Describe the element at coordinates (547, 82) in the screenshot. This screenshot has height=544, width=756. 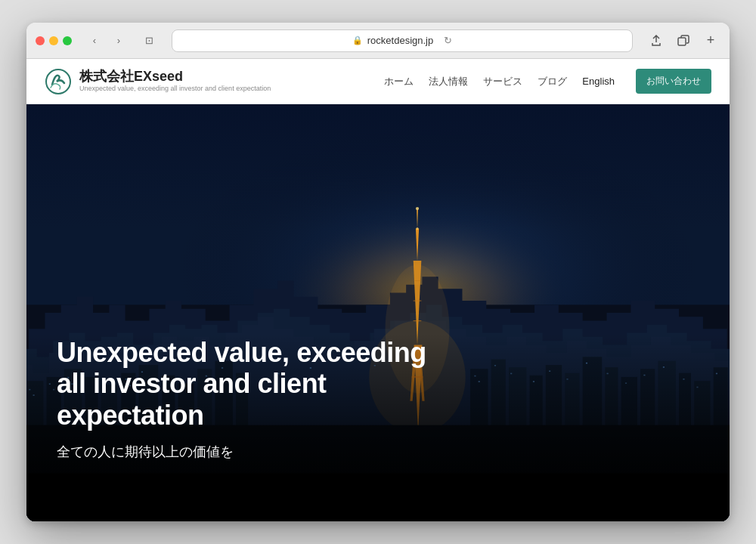
I see `nav-links: ホーム 法人情報 サービス ブログ English お問い合わせ` at that location.